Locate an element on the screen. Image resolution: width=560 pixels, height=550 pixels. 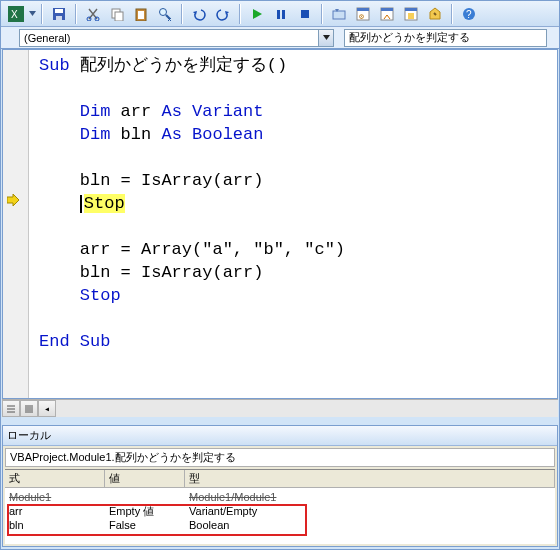
dropdown-icon is located at coordinates (32, 14).